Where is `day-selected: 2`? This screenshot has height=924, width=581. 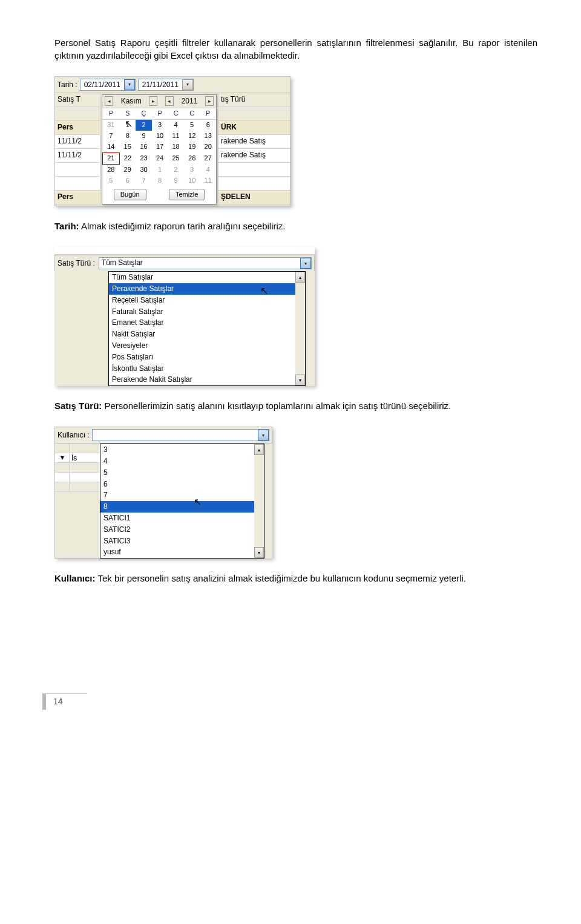
day-selected: 2 is located at coordinates (144, 125).